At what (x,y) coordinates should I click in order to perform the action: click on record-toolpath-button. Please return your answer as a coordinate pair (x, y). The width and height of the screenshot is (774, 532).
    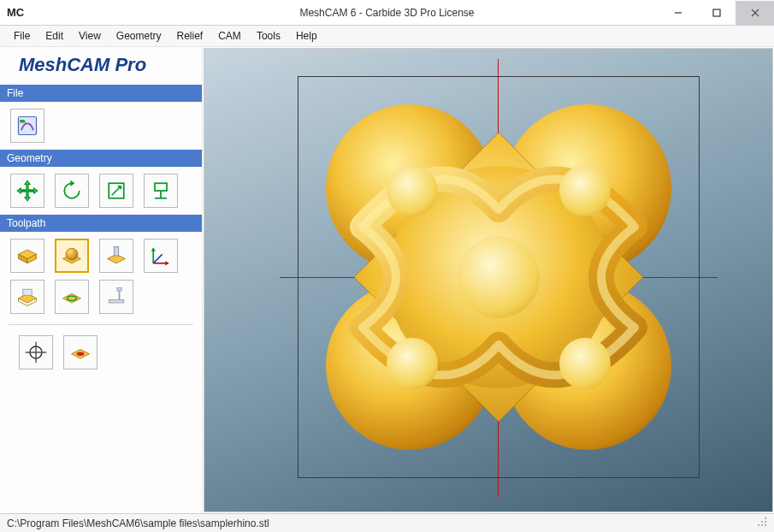
    Looking at the image, I should click on (80, 352).